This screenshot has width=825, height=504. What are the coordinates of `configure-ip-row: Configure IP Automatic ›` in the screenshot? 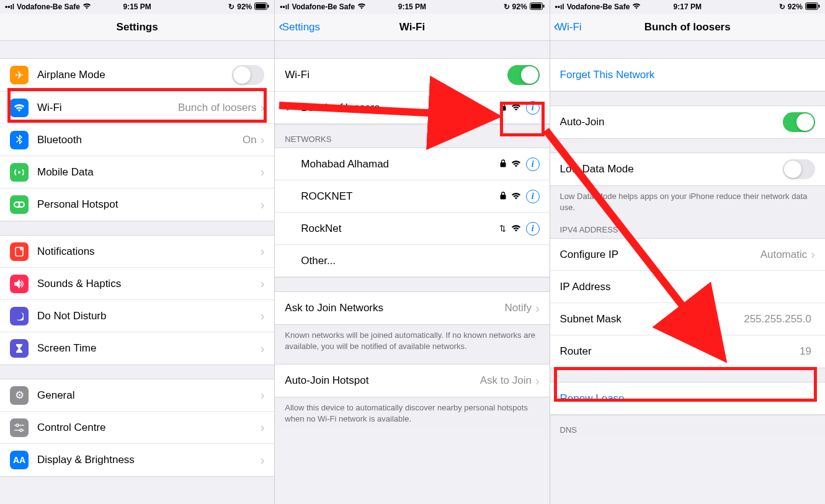 It's located at (687, 255).